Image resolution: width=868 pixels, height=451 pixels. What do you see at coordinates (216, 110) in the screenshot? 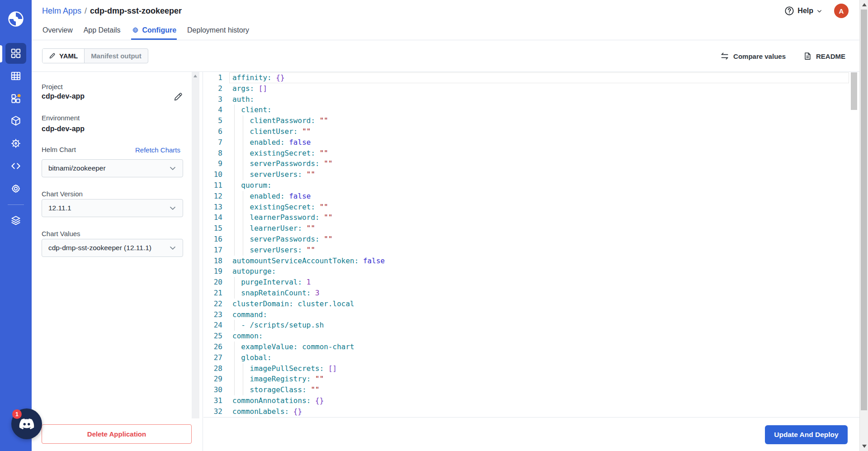
I see `line-number: 4` at bounding box center [216, 110].